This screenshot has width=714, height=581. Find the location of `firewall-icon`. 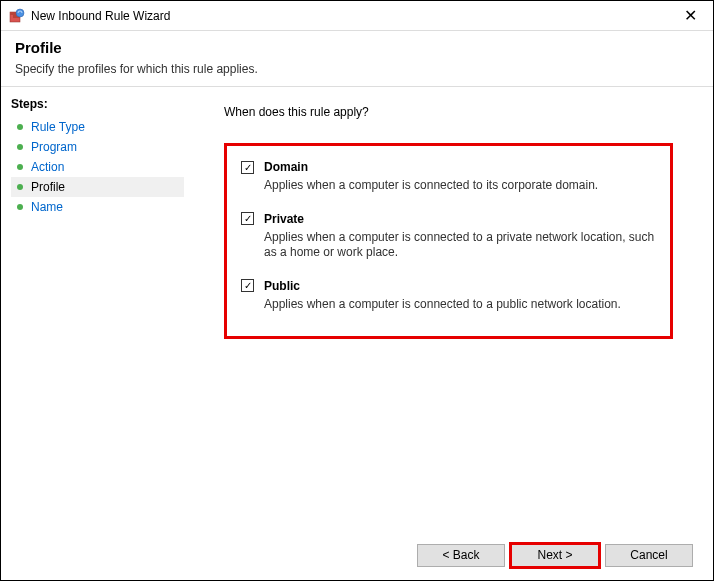

firewall-icon is located at coordinates (17, 16).